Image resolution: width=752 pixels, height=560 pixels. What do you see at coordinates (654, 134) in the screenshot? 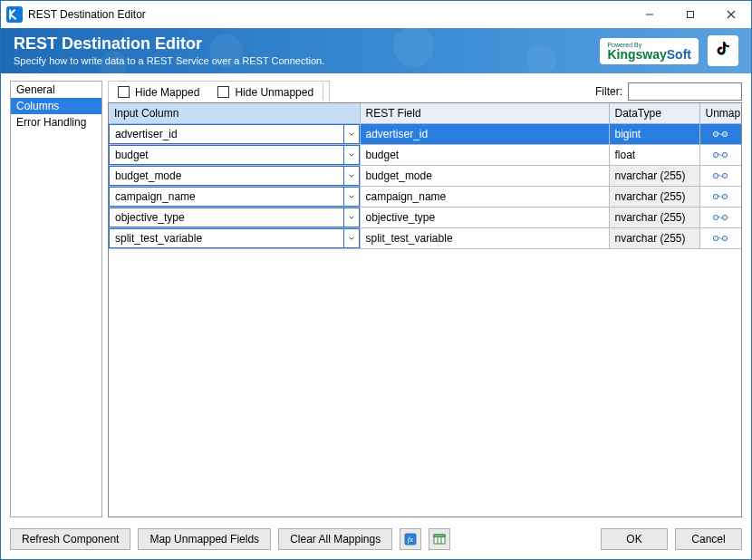
I see `datatype-value: bigint` at bounding box center [654, 134].